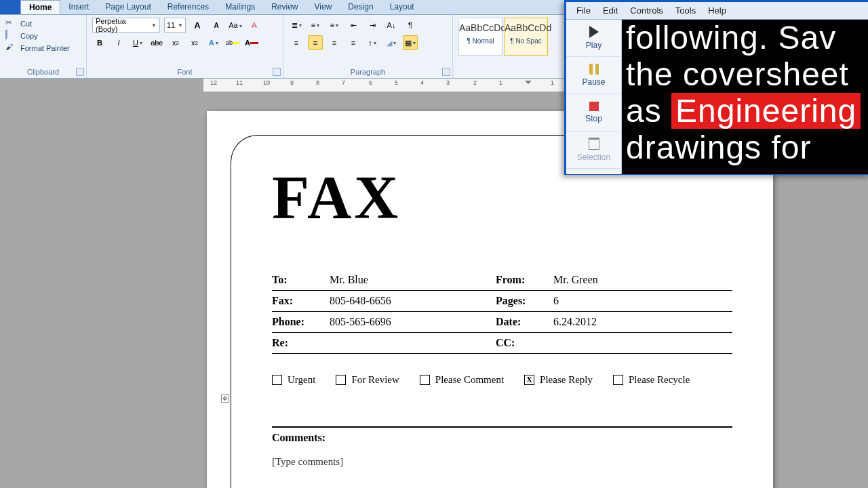  What do you see at coordinates (254, 25) in the screenshot?
I see `clear-formatting-button: A̶` at bounding box center [254, 25].